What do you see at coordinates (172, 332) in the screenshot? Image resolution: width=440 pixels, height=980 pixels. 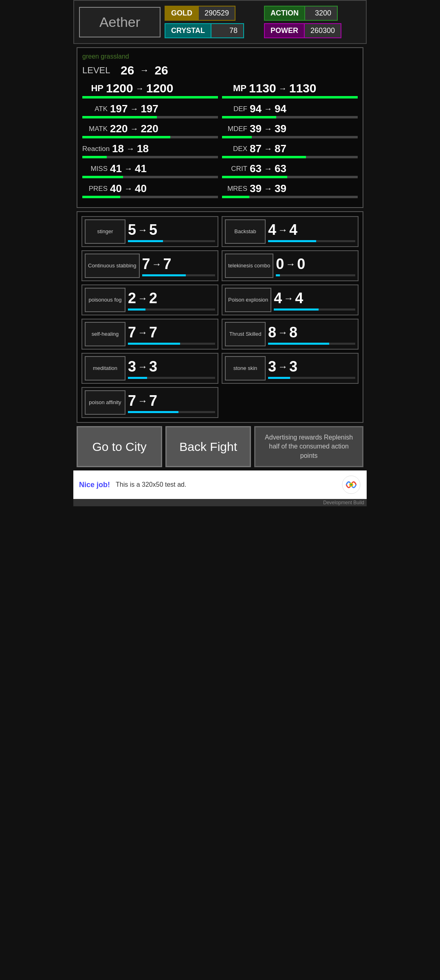 I see `skill-values: 7 → 7` at bounding box center [172, 332].